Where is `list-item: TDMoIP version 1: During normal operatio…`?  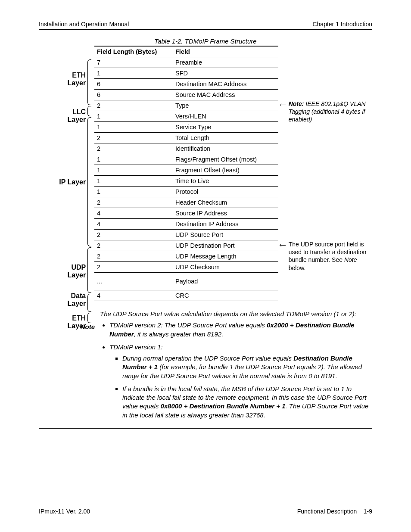 list-item: TDMoIP version 1: During normal operatio… is located at coordinates (241, 381).